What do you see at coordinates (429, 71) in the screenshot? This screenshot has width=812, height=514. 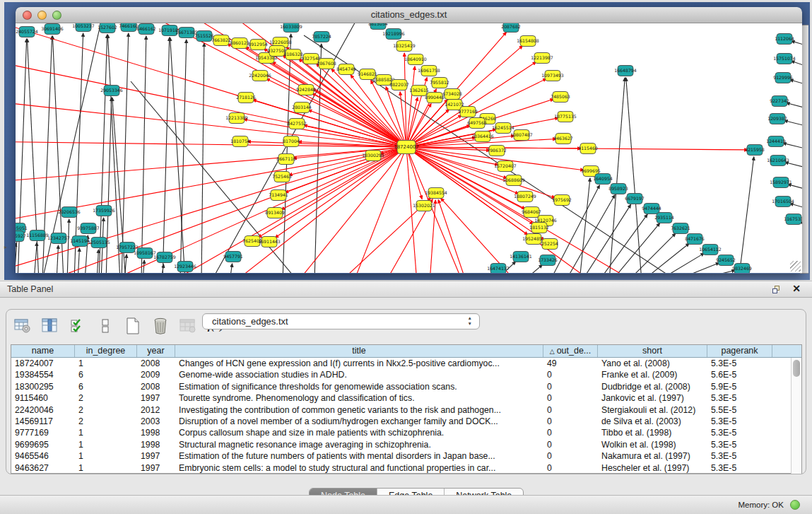 I see `graph-node: 16961758` at bounding box center [429, 71].